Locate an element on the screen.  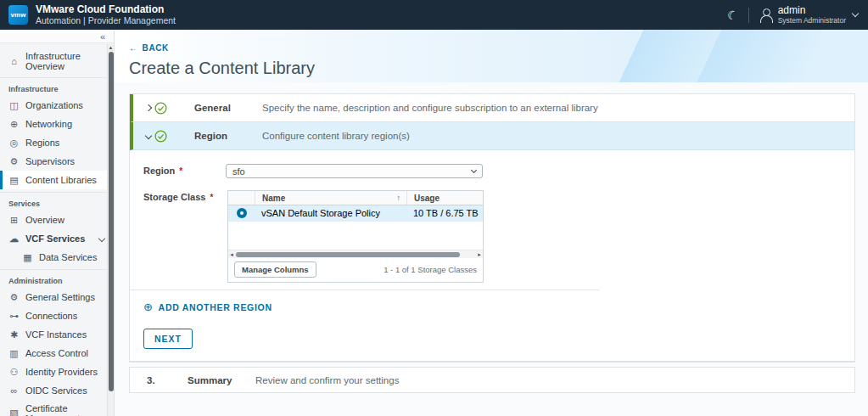
app-title-block: VMware Cloud Foundation Automation | Pro… is located at coordinates (105, 15).